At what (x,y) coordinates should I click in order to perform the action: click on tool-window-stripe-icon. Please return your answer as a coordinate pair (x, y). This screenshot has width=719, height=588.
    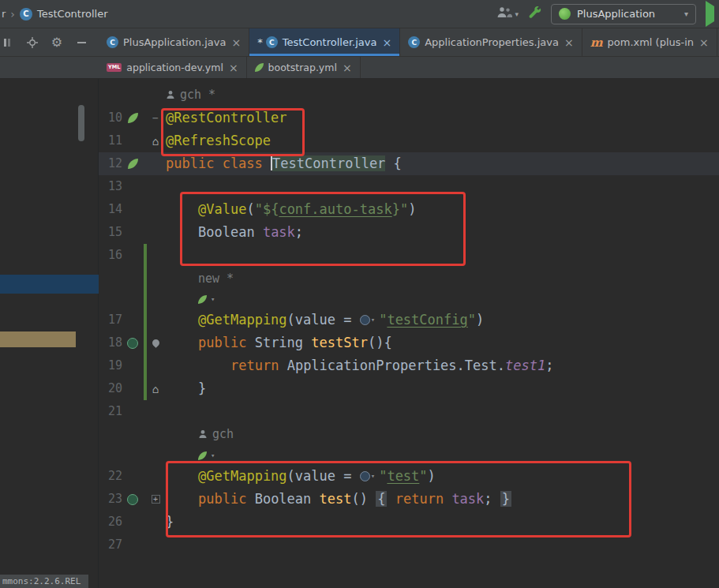
    Looking at the image, I should click on (8, 43).